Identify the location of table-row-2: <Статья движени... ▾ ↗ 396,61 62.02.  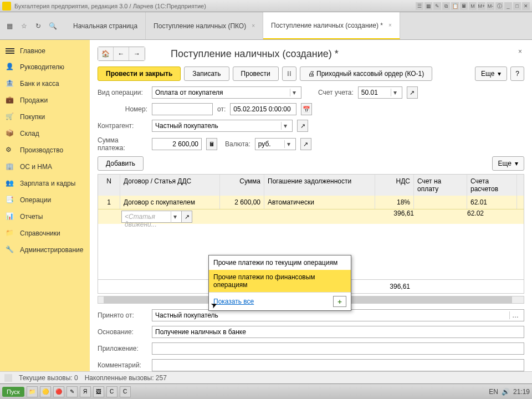
(311, 216).